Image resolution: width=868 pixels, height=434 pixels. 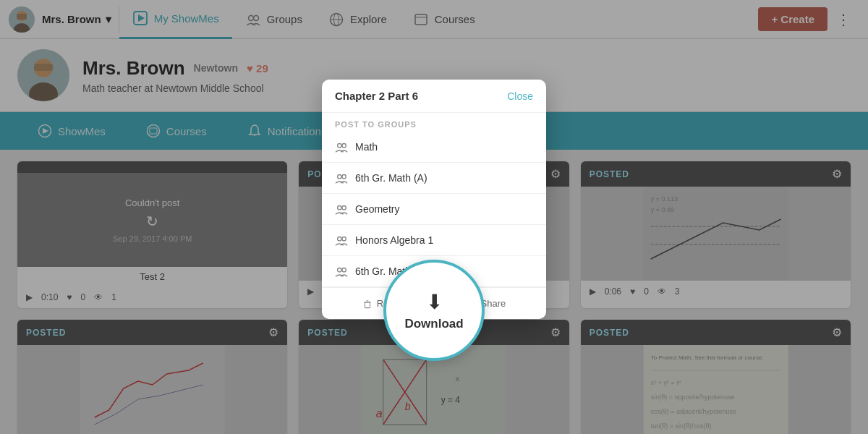 I want to click on modal: Chapter 2 Part 6 Close POST TO GROUPS Ma…, so click(x=434, y=200).